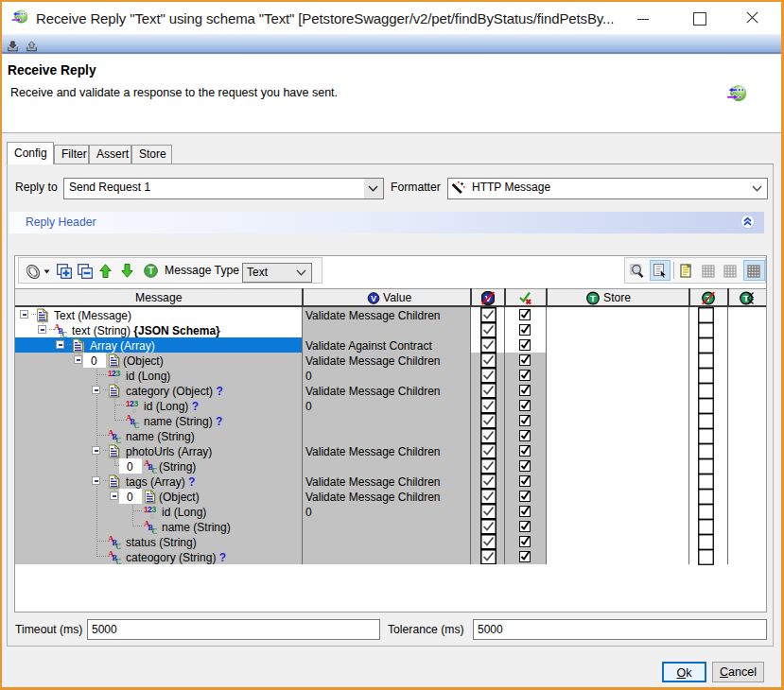 This screenshot has height=690, width=784. I want to click on svg-text: V, so click(374, 299).